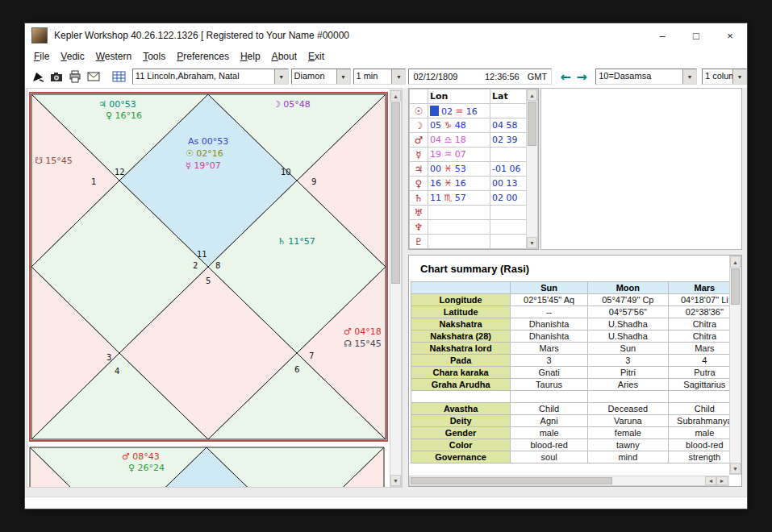 This screenshot has width=772, height=532. I want to click on summary-value: U.Shadha, so click(628, 337).